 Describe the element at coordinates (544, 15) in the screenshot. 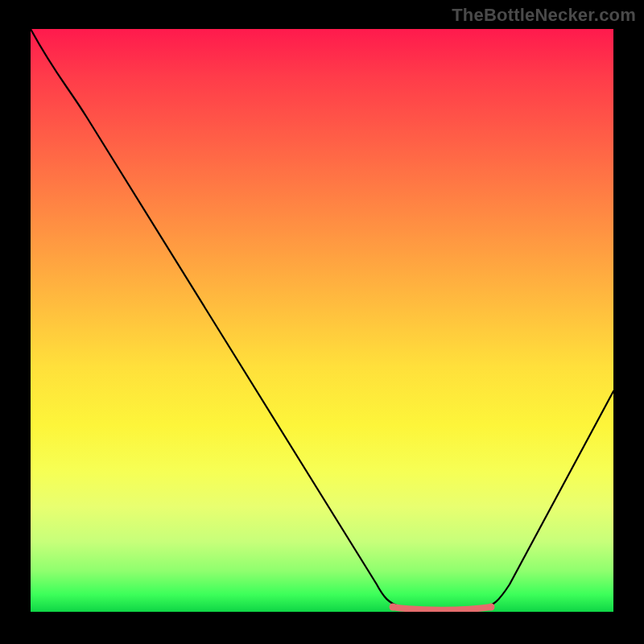

I see `watermark-text: TheBottleNecker.com` at that location.